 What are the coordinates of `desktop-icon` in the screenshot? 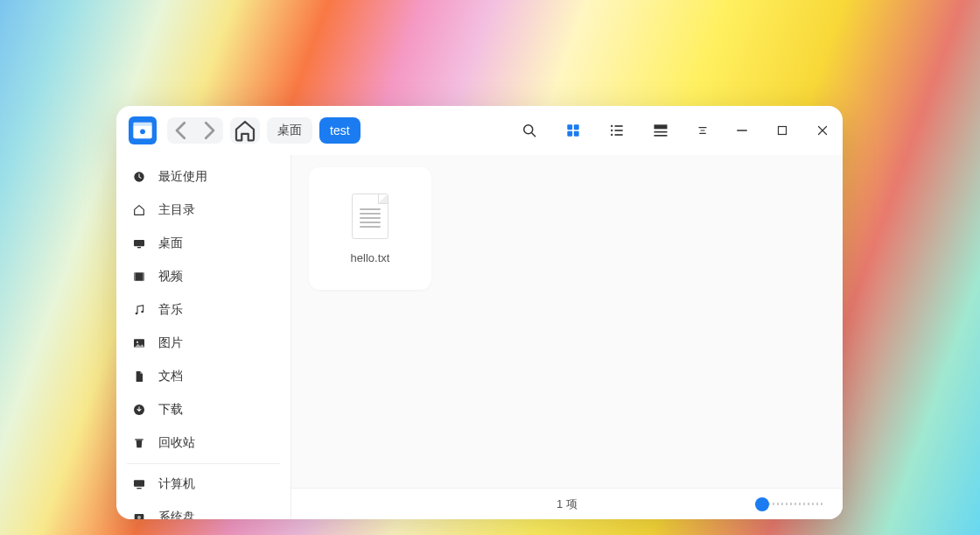 It's located at (139, 243).